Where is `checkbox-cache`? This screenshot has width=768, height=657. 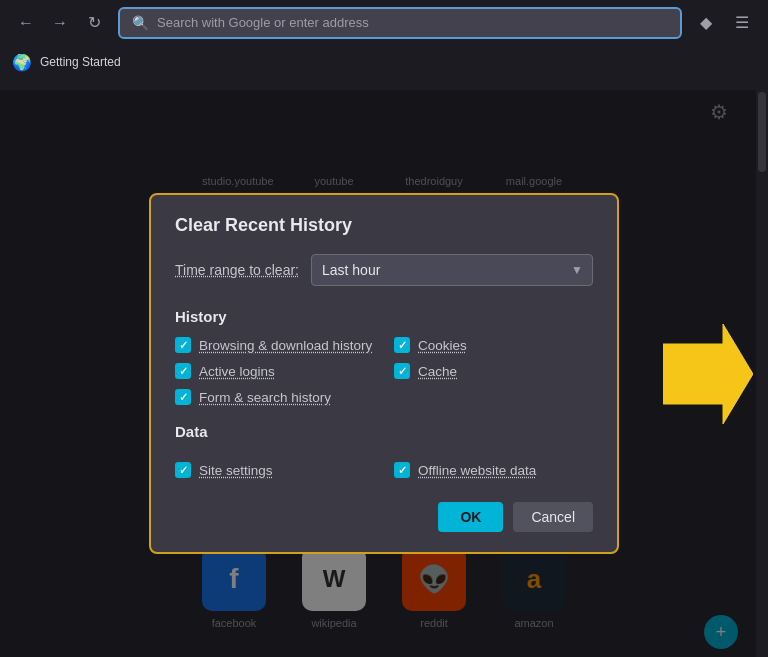 checkbox-cache is located at coordinates (402, 371).